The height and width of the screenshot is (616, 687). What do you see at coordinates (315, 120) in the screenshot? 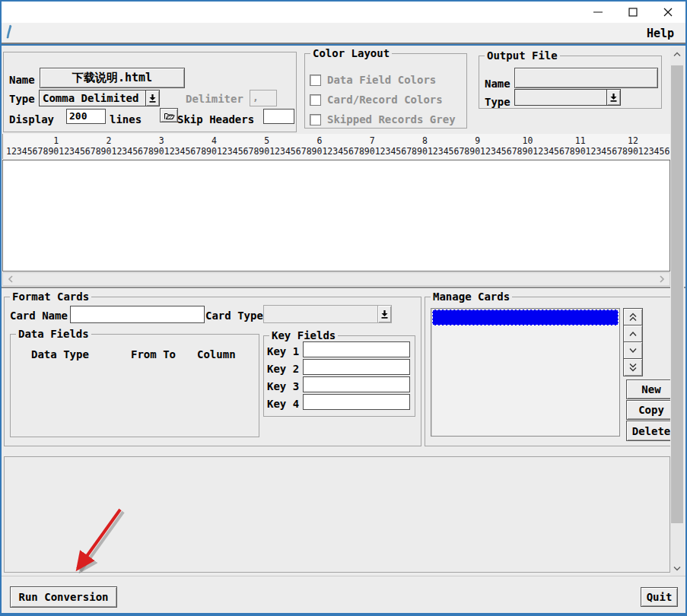
I see `skipped-records-grey-checkbox` at bounding box center [315, 120].